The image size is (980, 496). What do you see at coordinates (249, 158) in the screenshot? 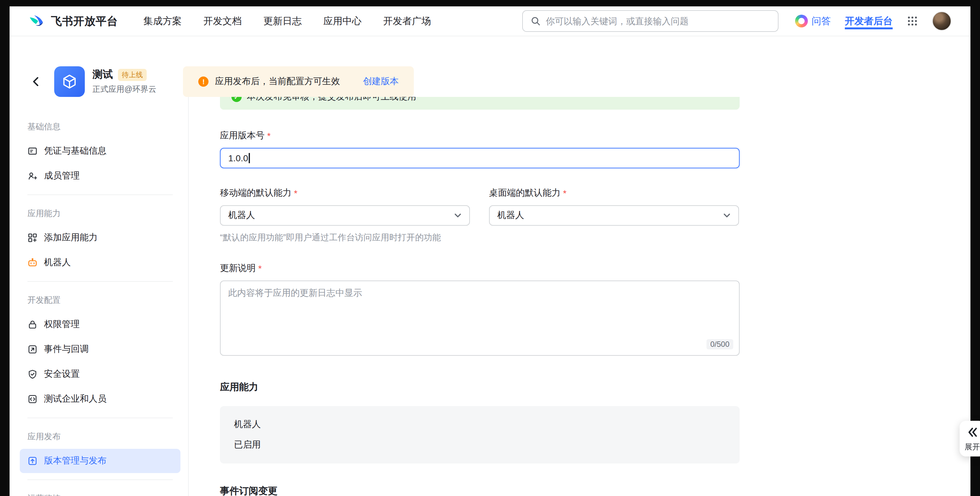
I see `text-caret` at bounding box center [249, 158].